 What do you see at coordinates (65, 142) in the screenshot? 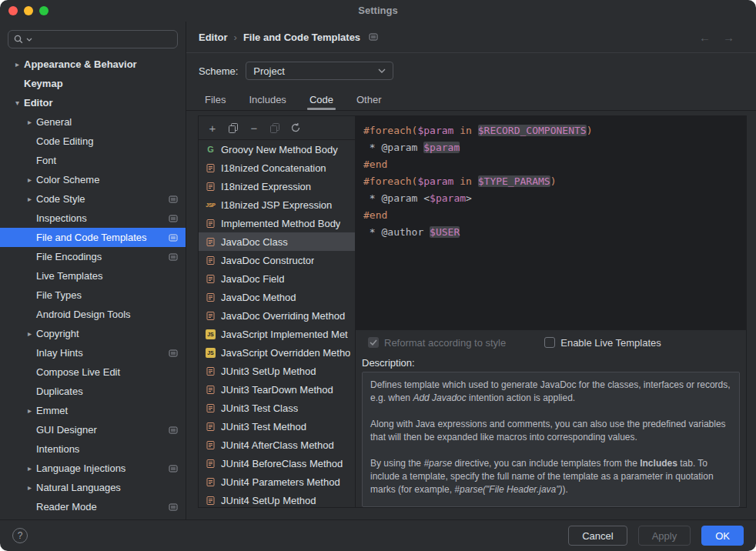
I see `sidebar-item-label: Code Editing` at bounding box center [65, 142].